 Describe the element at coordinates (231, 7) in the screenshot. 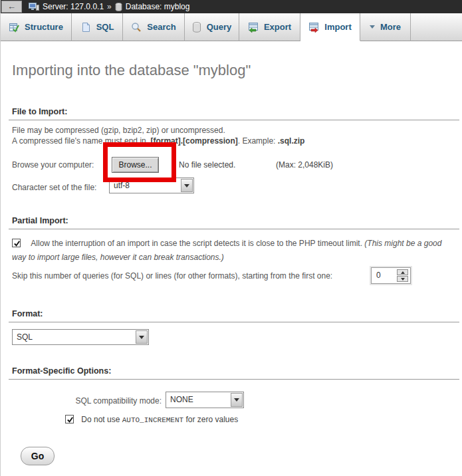

I see `breadcrumb-bar: ← Server: 127.0.0.1 » Database: myblog` at that location.